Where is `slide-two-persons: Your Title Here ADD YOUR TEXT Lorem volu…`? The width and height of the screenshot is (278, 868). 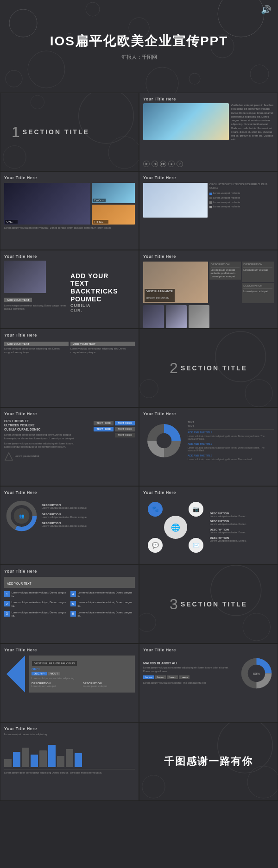 slide-two-persons: Your Title Here ADD YOUR TEXT Lorem volu… is located at coordinates (70, 368).